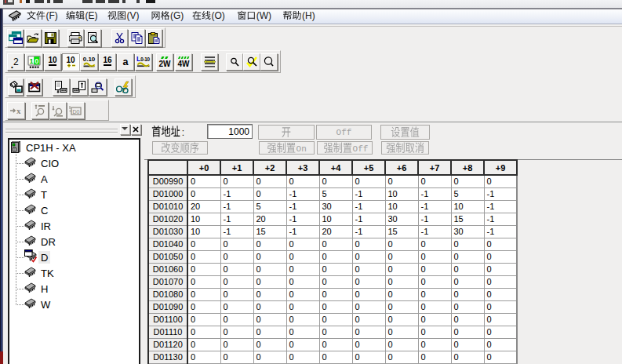 Image resolution: width=622 pixels, height=364 pixels. What do you see at coordinates (309, 16) in the screenshot?
I see `svg-text: (H)` at bounding box center [309, 16].